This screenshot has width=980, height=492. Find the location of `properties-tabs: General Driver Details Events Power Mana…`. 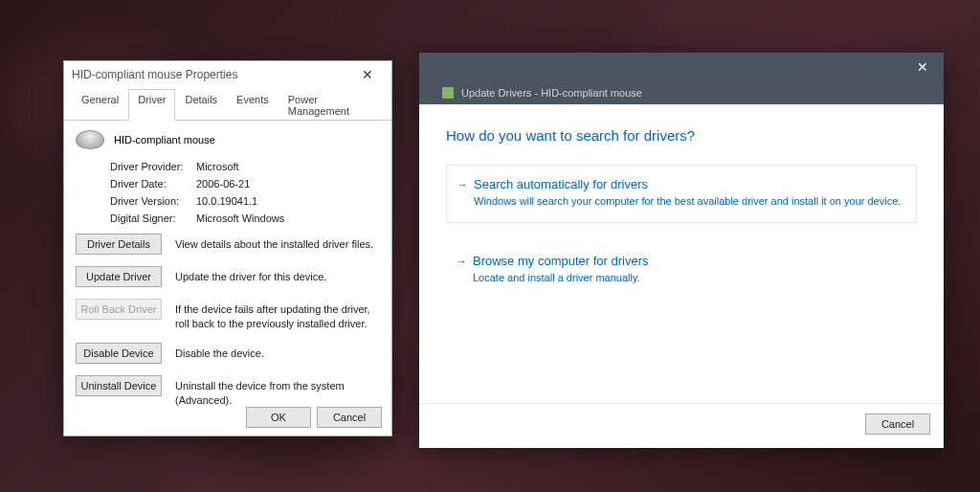

properties-tabs: General Driver Details Events Power Mana… is located at coordinates (228, 104).